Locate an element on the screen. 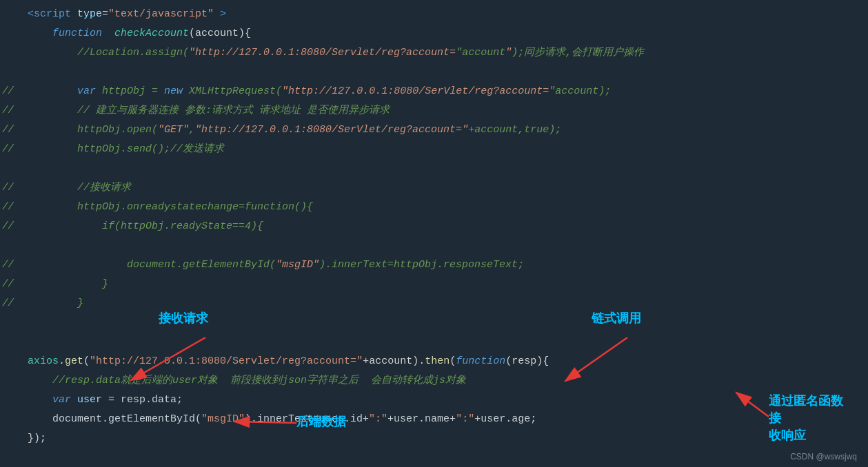 Image resolution: width=868 pixels, height=467 pixels. line-content: var httpObj = new XMLHttpRequest("http:/… is located at coordinates (444, 92).